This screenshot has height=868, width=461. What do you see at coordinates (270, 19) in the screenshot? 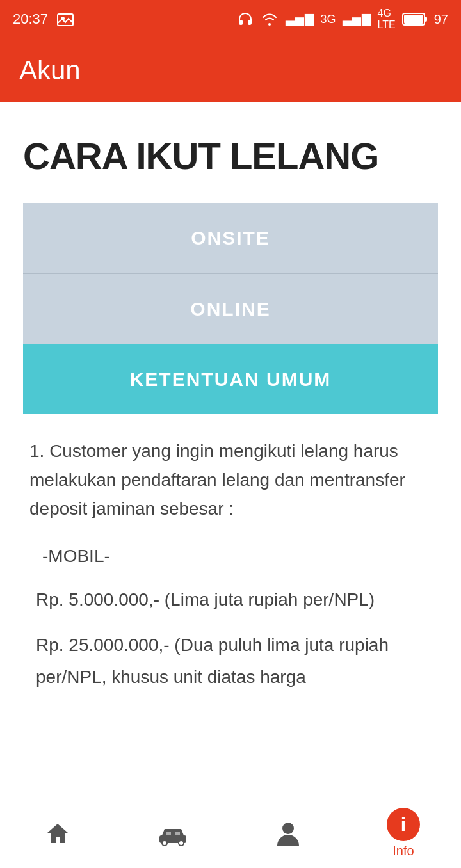
I see `wifi-icon` at bounding box center [270, 19].